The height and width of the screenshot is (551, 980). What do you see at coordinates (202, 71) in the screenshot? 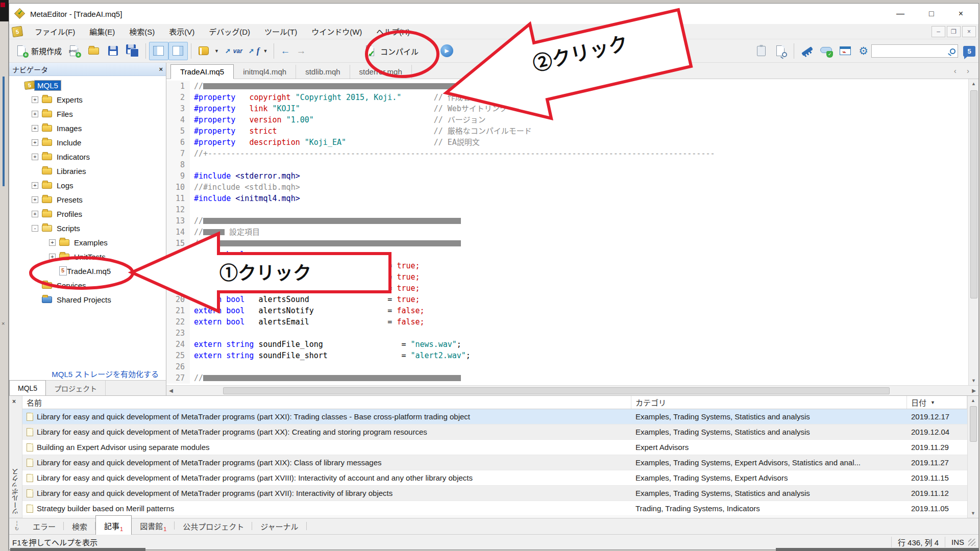
I see `editor-tab-tradeai-mq5: TradeAI.mq5` at bounding box center [202, 71].